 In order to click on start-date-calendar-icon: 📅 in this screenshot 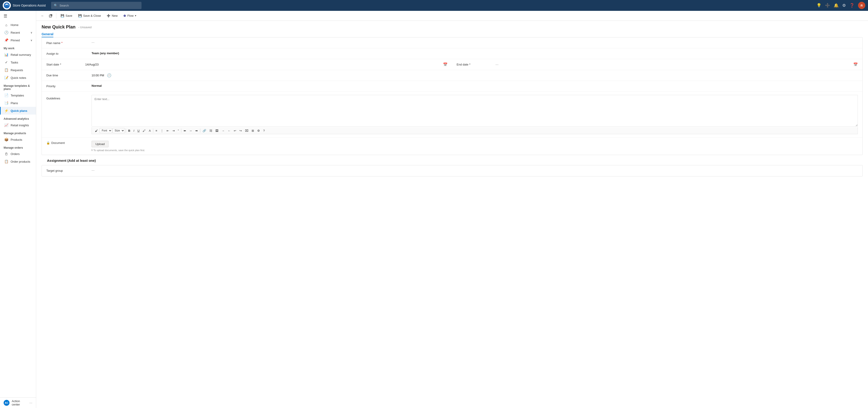, I will do `click(445, 65)`.